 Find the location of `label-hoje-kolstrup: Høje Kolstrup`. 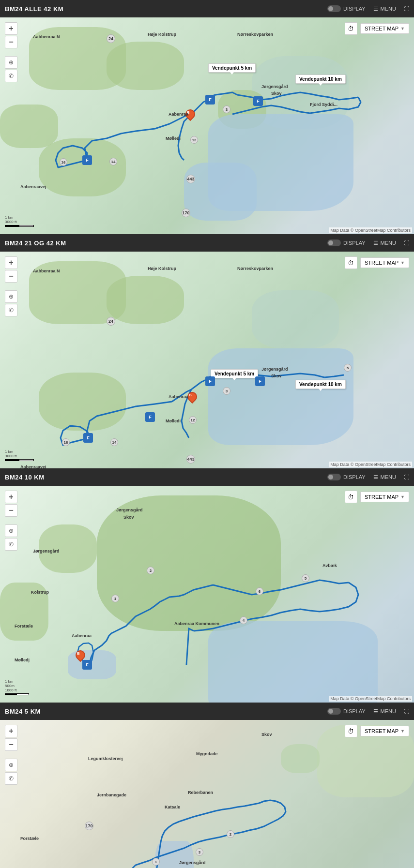

label-hoje-kolstrup: Høje Kolstrup is located at coordinates (162, 34).